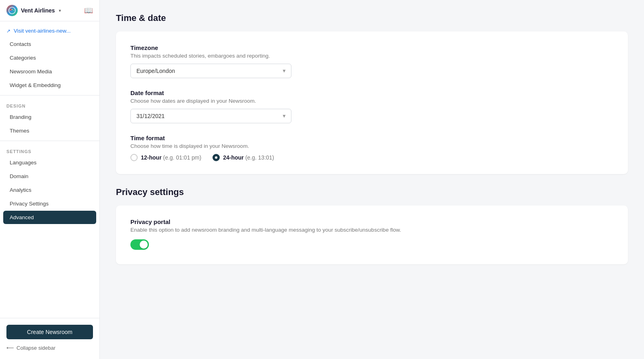  What do you see at coordinates (89, 10) in the screenshot?
I see `book-icon: 📖` at bounding box center [89, 10].